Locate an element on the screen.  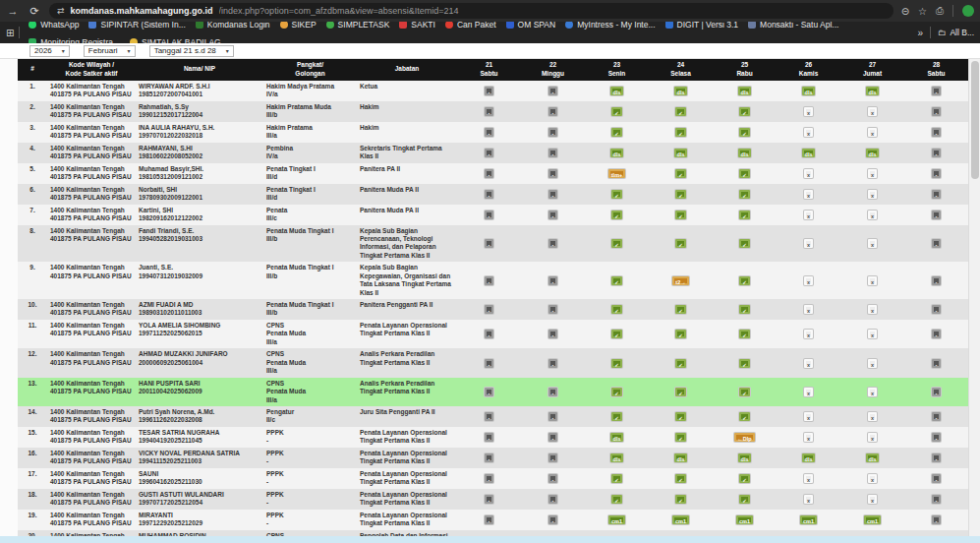
bookmark-item: MyIntress - My Inte... is located at coordinates (609, 26).